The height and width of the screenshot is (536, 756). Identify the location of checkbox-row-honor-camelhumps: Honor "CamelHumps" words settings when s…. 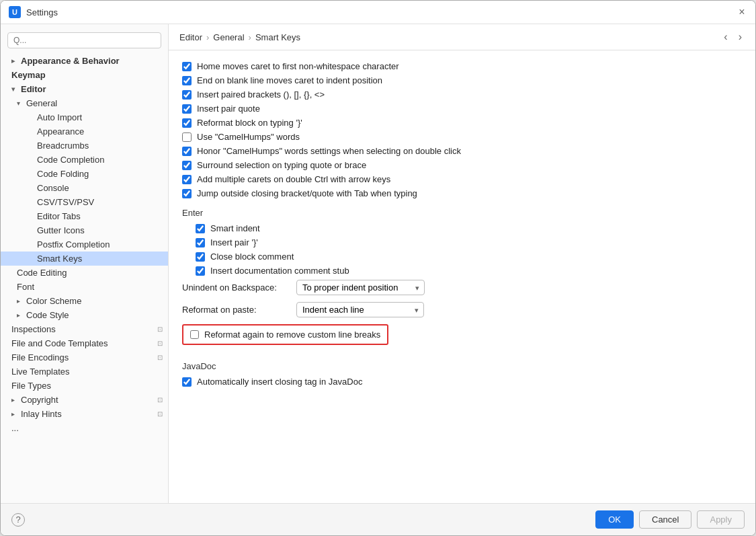
(462, 151).